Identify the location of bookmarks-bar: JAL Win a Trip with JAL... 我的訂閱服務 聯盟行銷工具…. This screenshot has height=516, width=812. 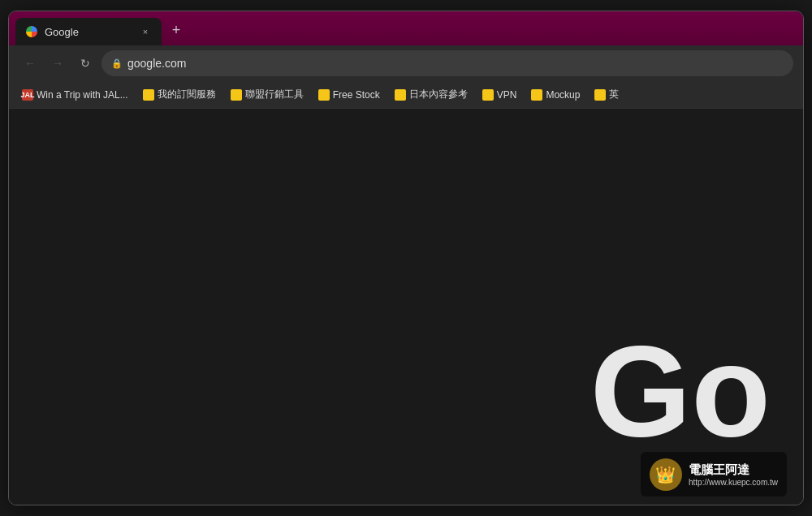
(406, 95).